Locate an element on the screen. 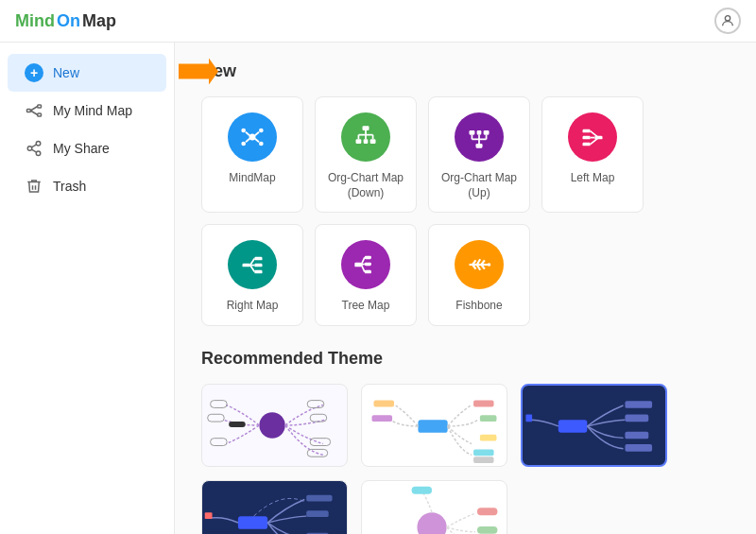 This screenshot has height=534, width=756. fishbone-label: Fishbone is located at coordinates (478, 306).